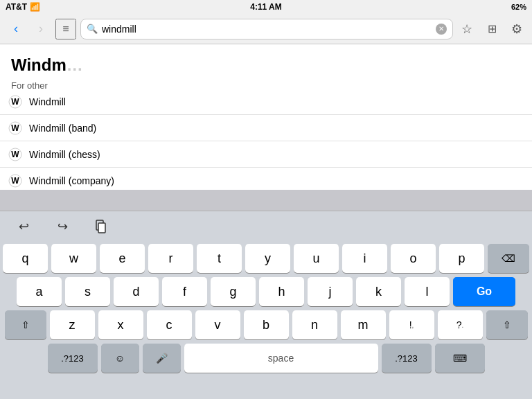 This screenshot has width=532, height=399. What do you see at coordinates (407, 358) in the screenshot?
I see `intl-key: .?123` at bounding box center [407, 358].